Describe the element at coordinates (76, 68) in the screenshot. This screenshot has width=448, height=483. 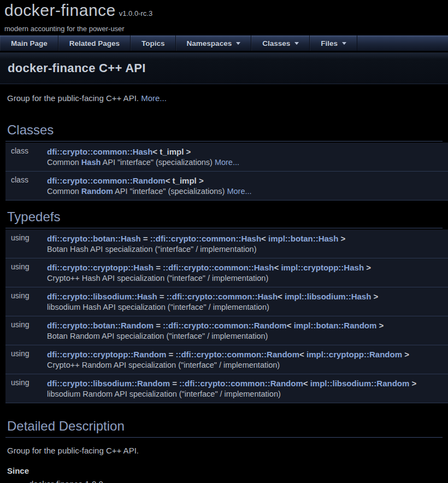
I see `page-title: docker-finance C++ API` at that location.